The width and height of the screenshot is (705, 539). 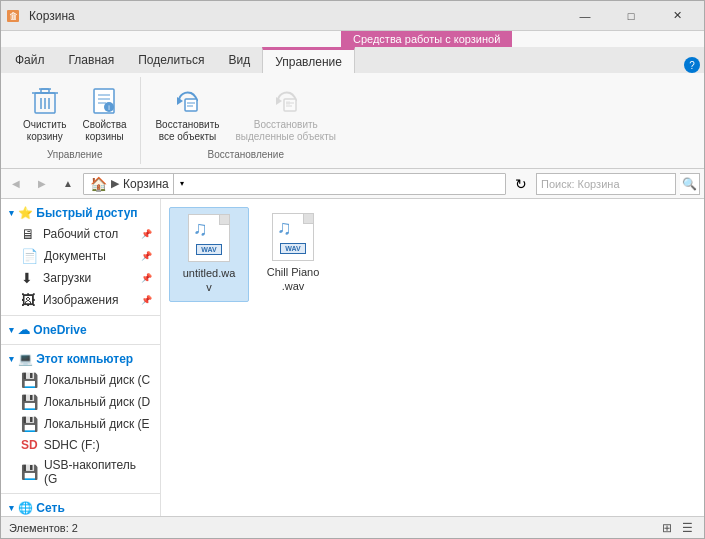 What do you see at coordinates (692, 65) in the screenshot?
I see `help-button: ?` at bounding box center [692, 65].